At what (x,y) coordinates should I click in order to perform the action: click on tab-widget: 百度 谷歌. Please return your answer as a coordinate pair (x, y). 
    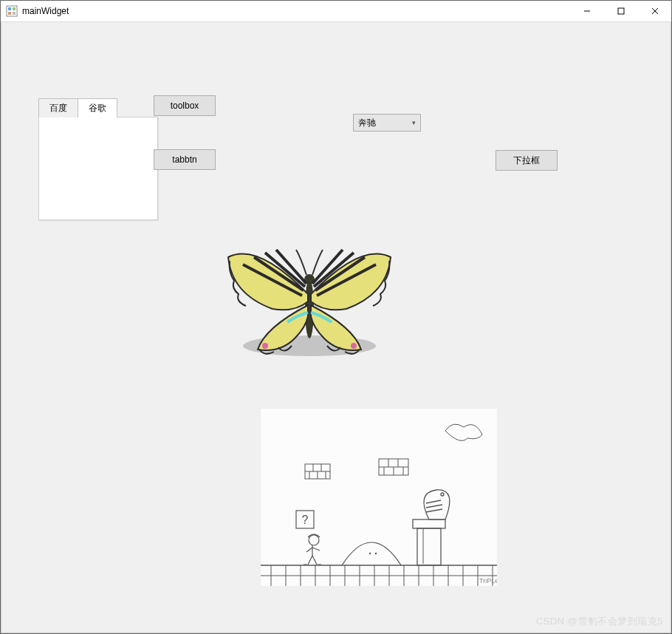
    Looking at the image, I should click on (98, 160).